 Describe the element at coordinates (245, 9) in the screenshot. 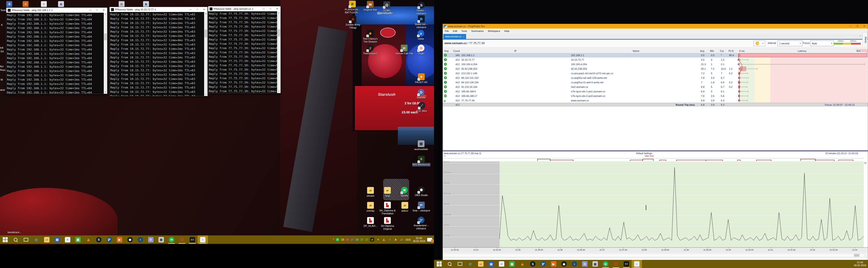

I see `cmd-titlebar: C:\Příkazový řádek - ping seznam.cz -t—□…` at that location.